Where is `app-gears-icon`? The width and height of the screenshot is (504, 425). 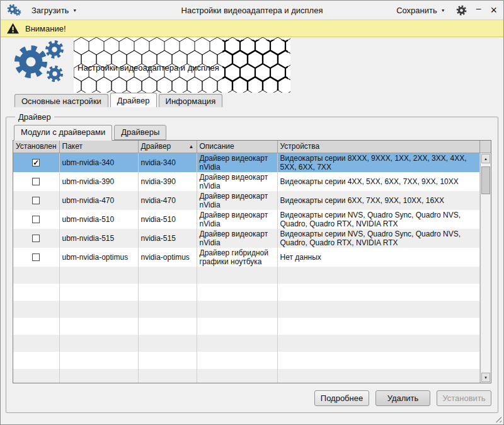 app-gears-icon is located at coordinates (16, 10).